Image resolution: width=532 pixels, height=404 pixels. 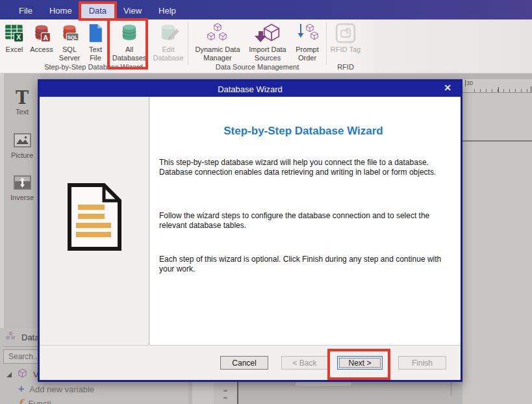 What do you see at coordinates (10, 338) in the screenshot?
I see `cubes-icon` at bounding box center [10, 338].